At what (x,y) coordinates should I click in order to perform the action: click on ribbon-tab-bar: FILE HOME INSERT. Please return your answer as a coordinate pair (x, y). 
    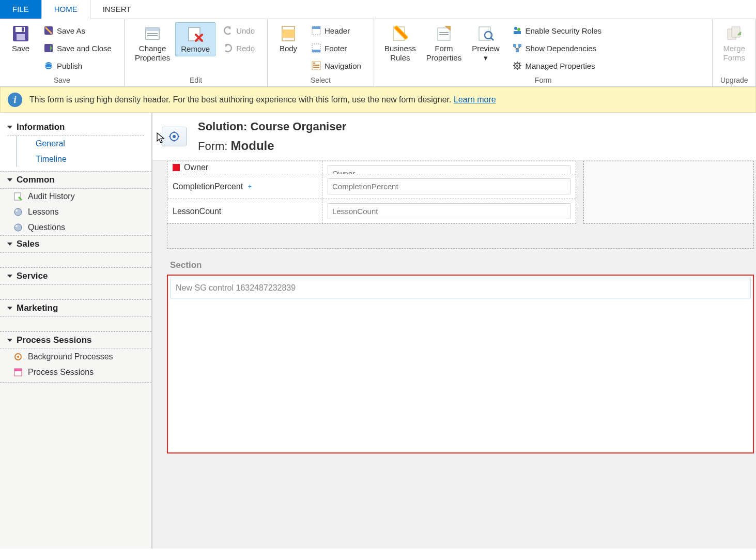
    Looking at the image, I should click on (378, 9).